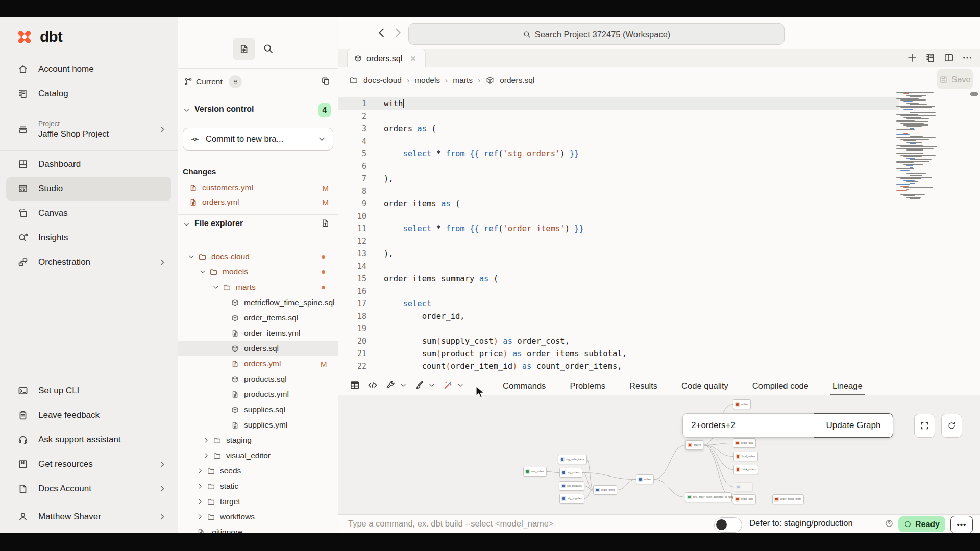  Describe the element at coordinates (258, 303) in the screenshot. I see `tree-item-metricflow-time-spine-sql: metricflow_time_spine.sql` at that location.